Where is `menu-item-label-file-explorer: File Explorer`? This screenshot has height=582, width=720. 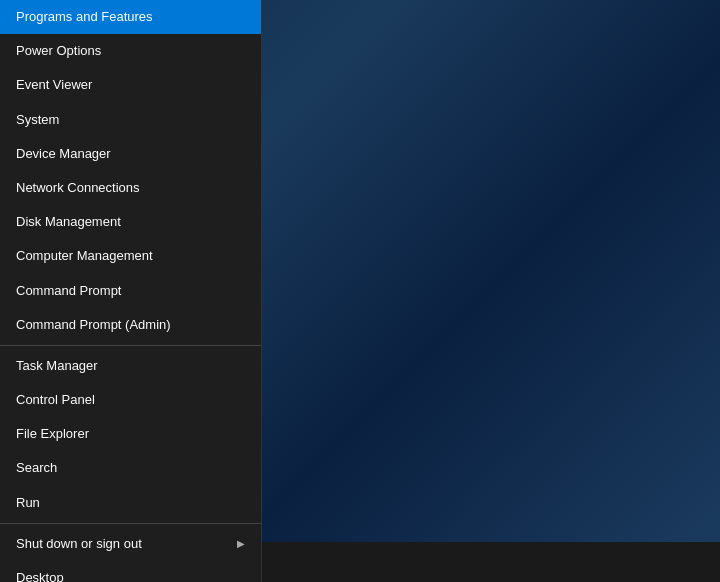 menu-item-label-file-explorer: File Explorer is located at coordinates (52, 434).